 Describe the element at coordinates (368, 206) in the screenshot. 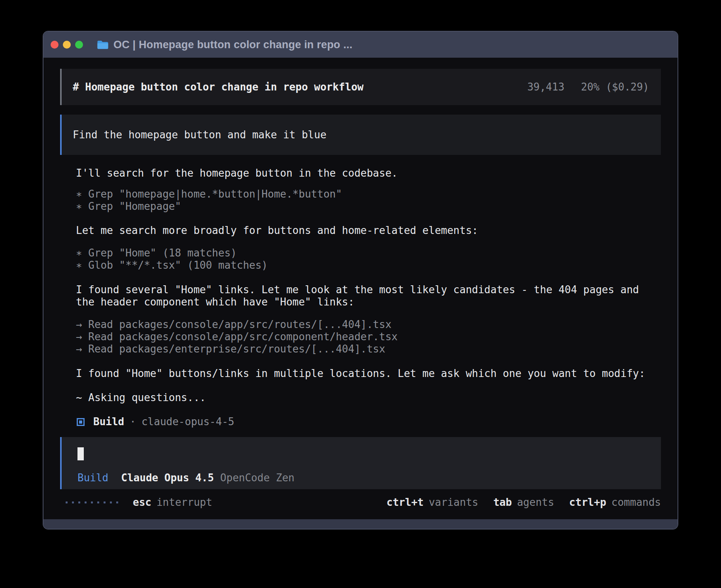

I see `grep-tool-call: ∗ Grep "Homepage"` at that location.